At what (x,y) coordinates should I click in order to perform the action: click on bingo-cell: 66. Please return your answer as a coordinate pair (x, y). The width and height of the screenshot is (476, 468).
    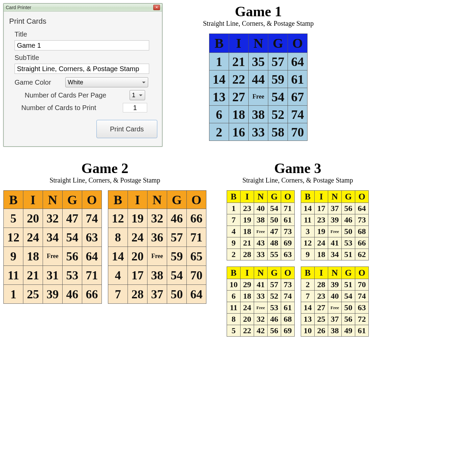
    Looking at the image, I should click on (92, 294).